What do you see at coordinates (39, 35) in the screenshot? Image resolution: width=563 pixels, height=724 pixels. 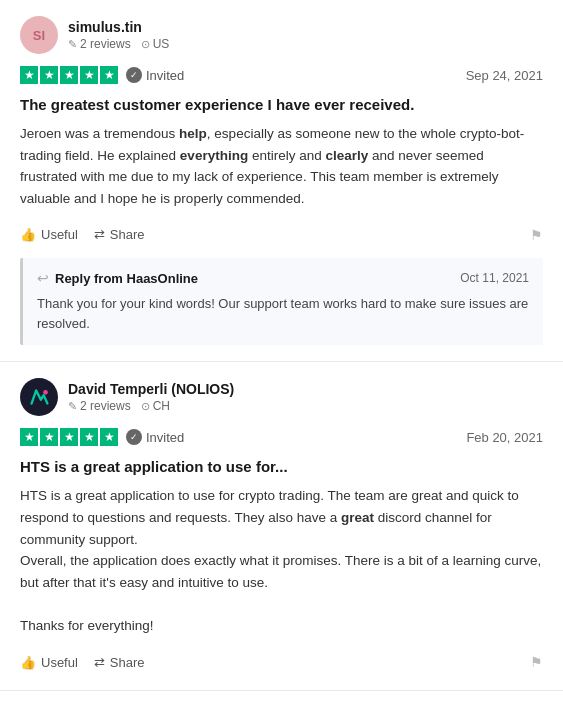 I see `avatar: SI` at bounding box center [39, 35].